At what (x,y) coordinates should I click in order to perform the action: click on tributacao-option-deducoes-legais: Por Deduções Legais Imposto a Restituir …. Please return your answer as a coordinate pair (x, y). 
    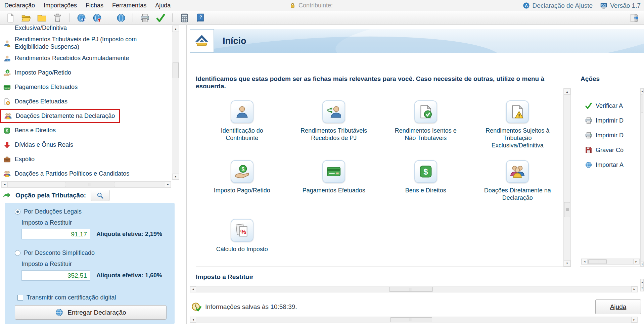
    Looking at the image, I should click on (92, 224).